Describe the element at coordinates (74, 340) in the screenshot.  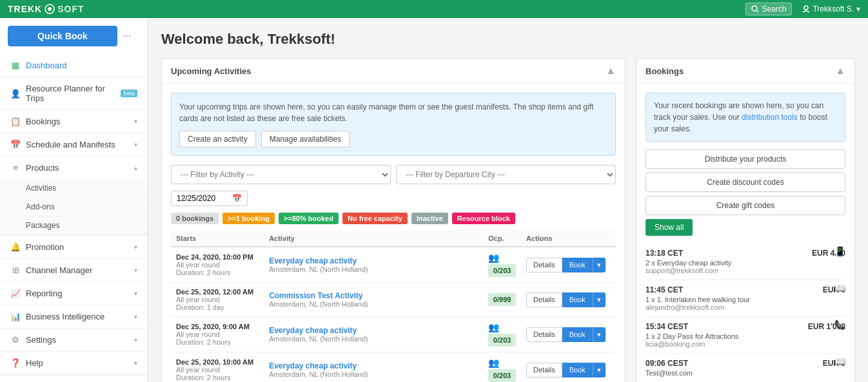
I see `sidebar-item-settings: ⚙ Settings ▾` at that location.